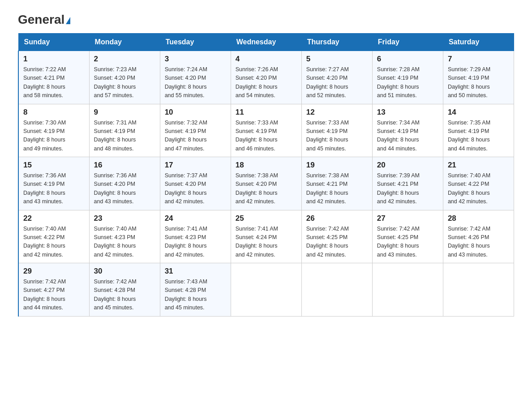 The width and height of the screenshot is (532, 411). Describe the element at coordinates (124, 236) in the screenshot. I see `calendar-cell: 23Sunrise: 7:40 AMSunset: 4:23 PMDayligh…` at that location.